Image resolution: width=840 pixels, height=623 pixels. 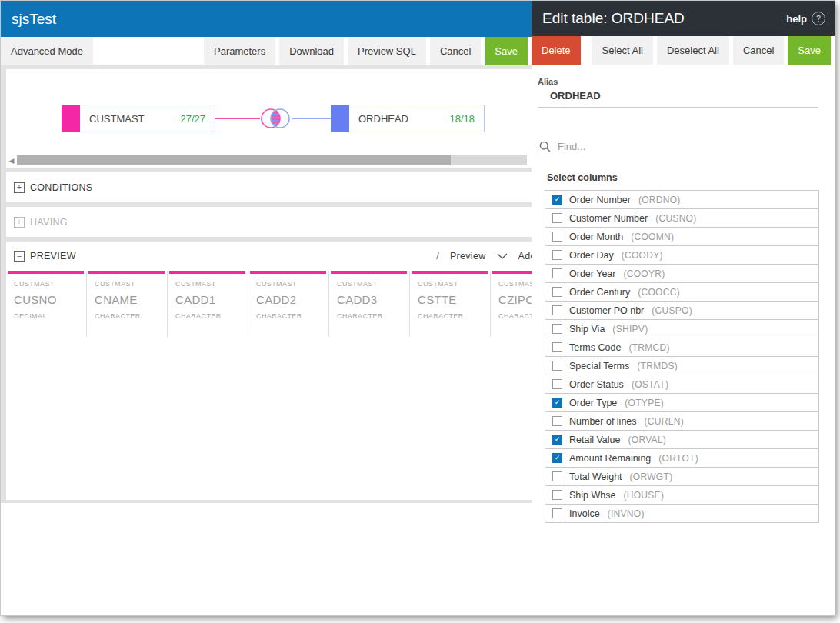 I want to click on column-list-item: Order Century (COOCC), so click(x=682, y=292).